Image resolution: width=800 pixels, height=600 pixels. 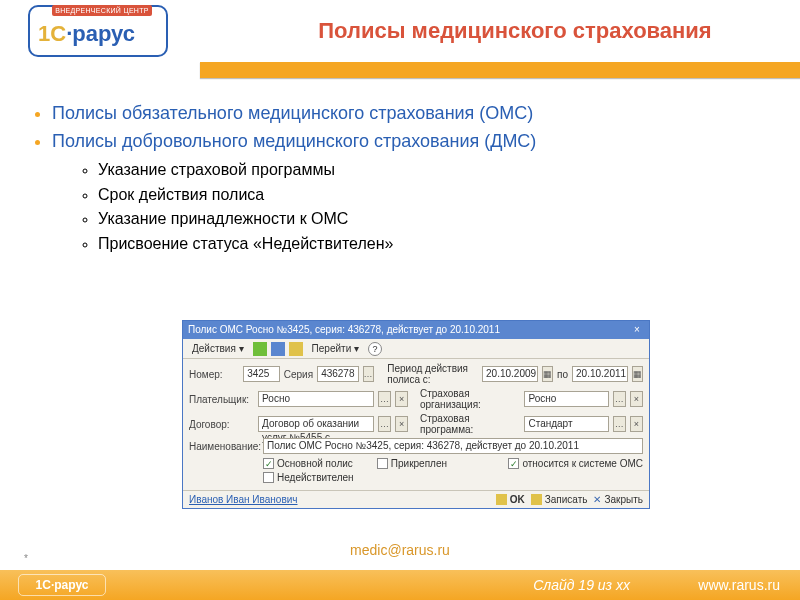 What do you see at coordinates (637, 330) in the screenshot?
I see `close-icon: ×` at bounding box center [637, 330].